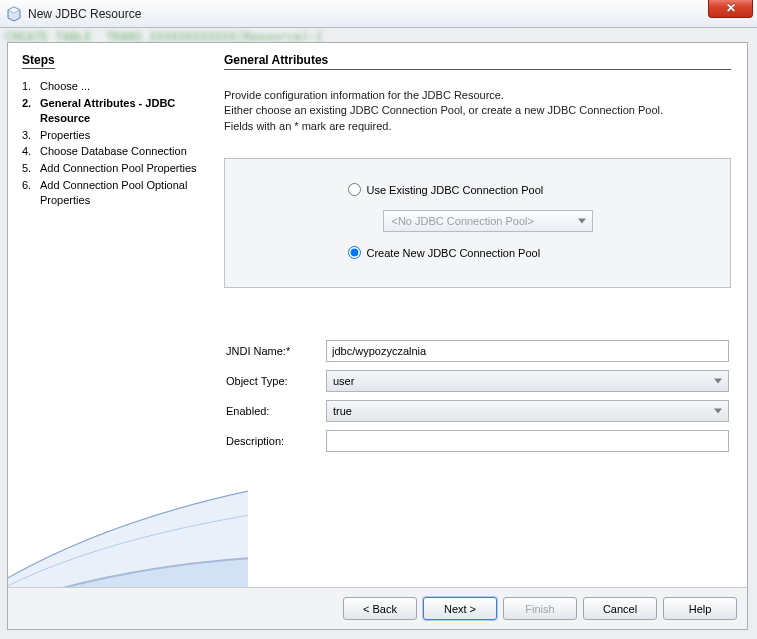 This screenshot has width=757, height=639. I want to click on pool-select-placeholder: <No JDBC Connection Pool>, so click(463, 221).